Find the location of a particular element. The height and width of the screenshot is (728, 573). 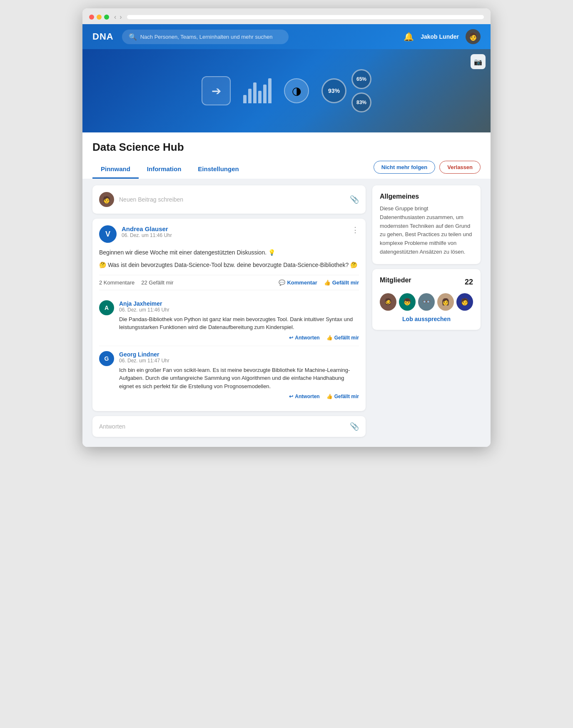

post-author-avatar: V is located at coordinates (108, 234).